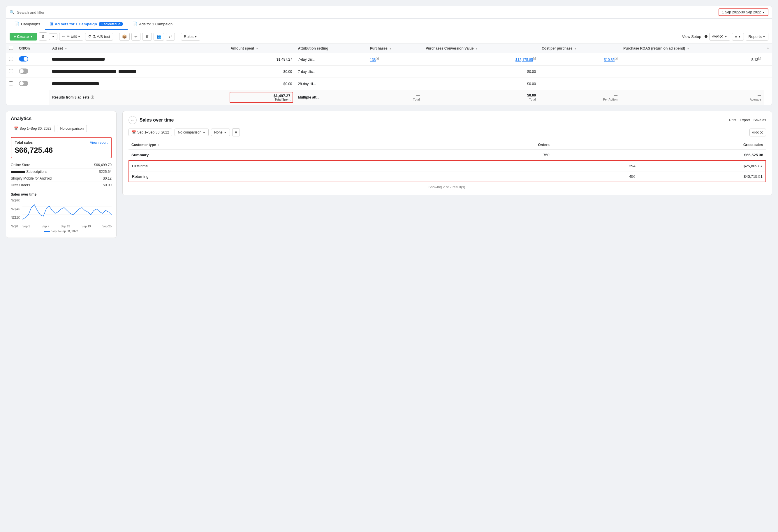  Describe the element at coordinates (692, 97) in the screenshot. I see `totals-roas-cell: —Average` at that location.